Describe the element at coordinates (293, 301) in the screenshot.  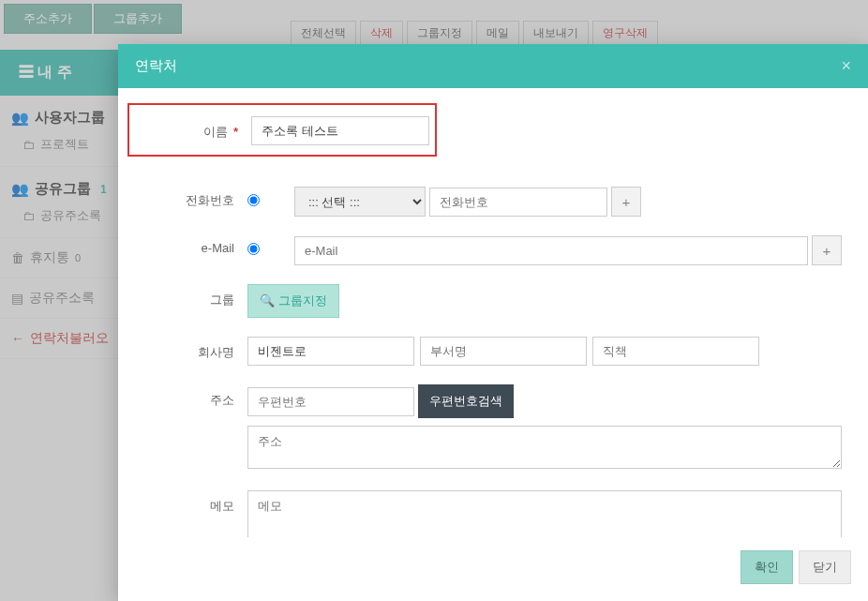
I see `assign-group-modal-button: 🔍 그룹지정` at that location.